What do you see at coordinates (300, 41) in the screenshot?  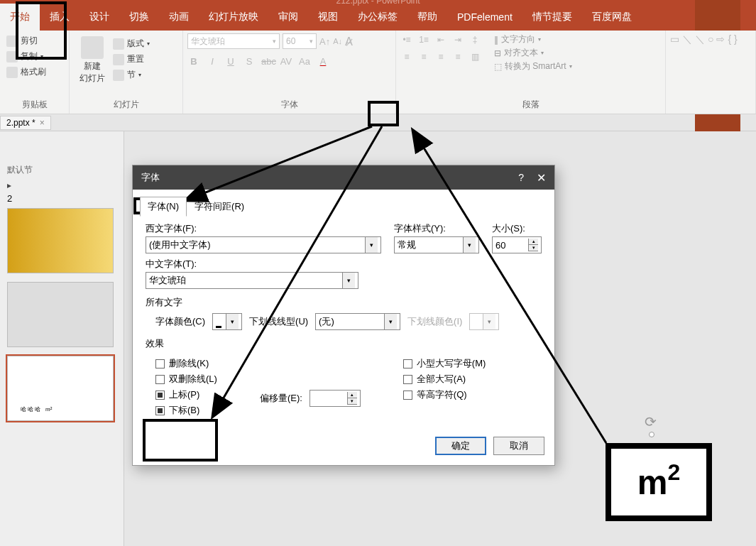 I see `font-size-combo: 60▾` at bounding box center [300, 41].